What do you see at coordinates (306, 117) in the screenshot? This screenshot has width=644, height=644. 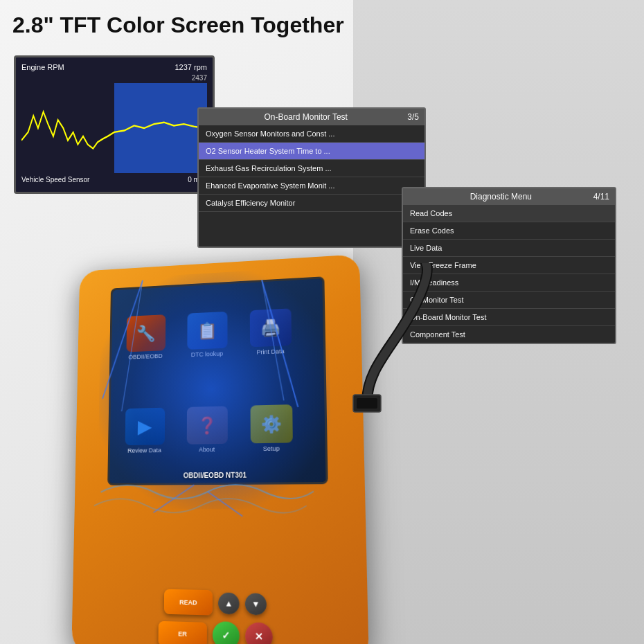 I see `monitor-title: On-Board Monitor Test` at bounding box center [306, 117].